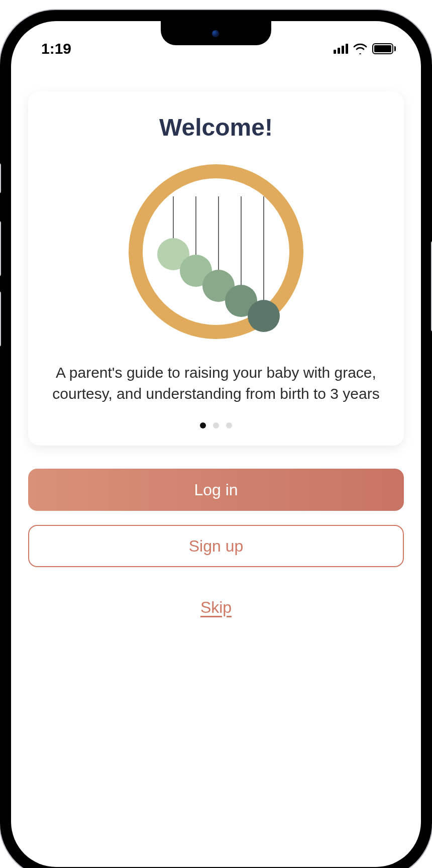  What do you see at coordinates (216, 546) in the screenshot?
I see `signup-button: Sign up` at bounding box center [216, 546].